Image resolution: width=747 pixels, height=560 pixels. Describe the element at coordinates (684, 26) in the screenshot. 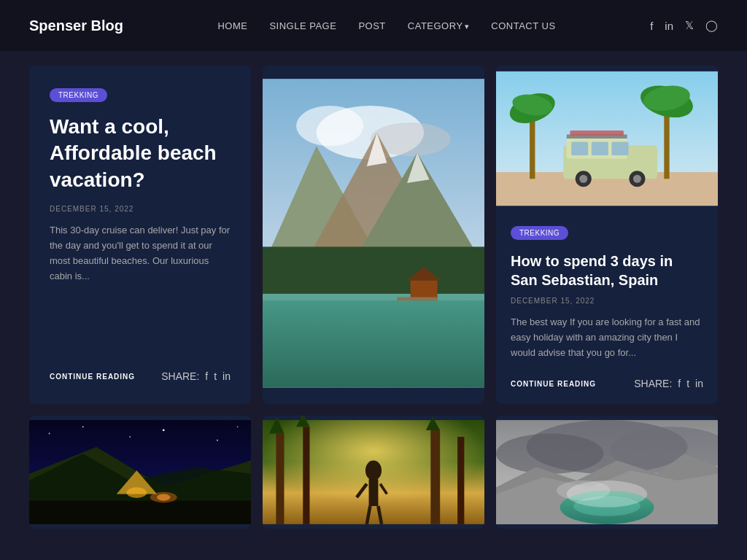

I see `social-icons: f in 𝕏 ◯` at that location.